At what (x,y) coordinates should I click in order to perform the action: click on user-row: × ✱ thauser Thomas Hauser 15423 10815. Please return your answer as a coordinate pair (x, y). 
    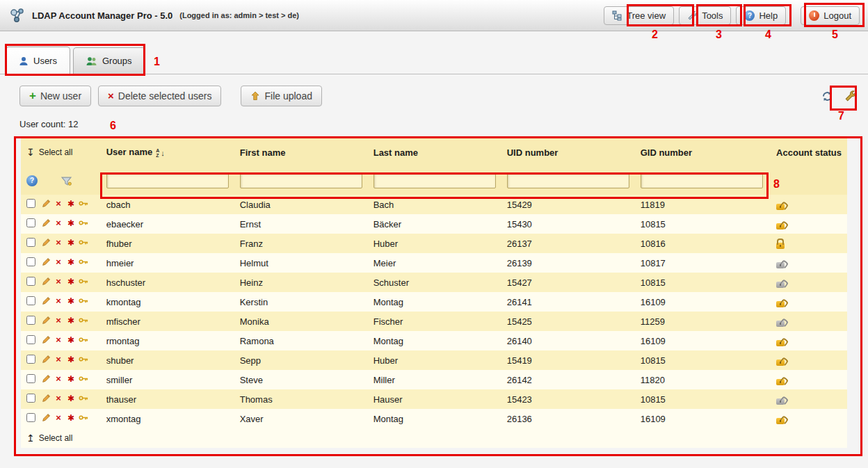
    Looking at the image, I should click on (434, 399).